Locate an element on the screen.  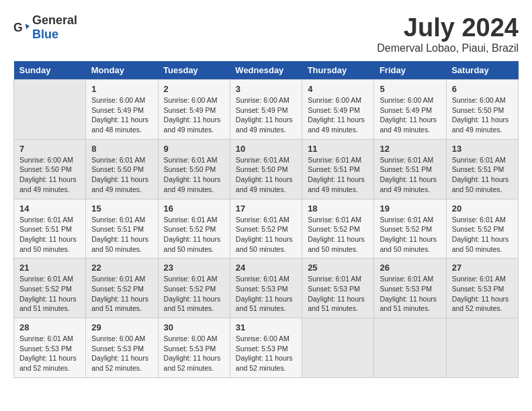
logo: G General Blue is located at coordinates (46, 28).